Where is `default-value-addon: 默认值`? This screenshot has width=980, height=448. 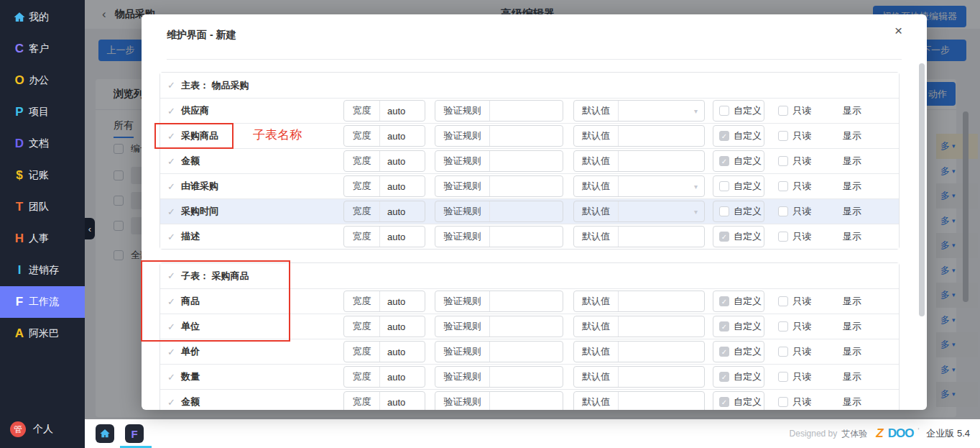 default-value-addon: 默认值 is located at coordinates (596, 161).